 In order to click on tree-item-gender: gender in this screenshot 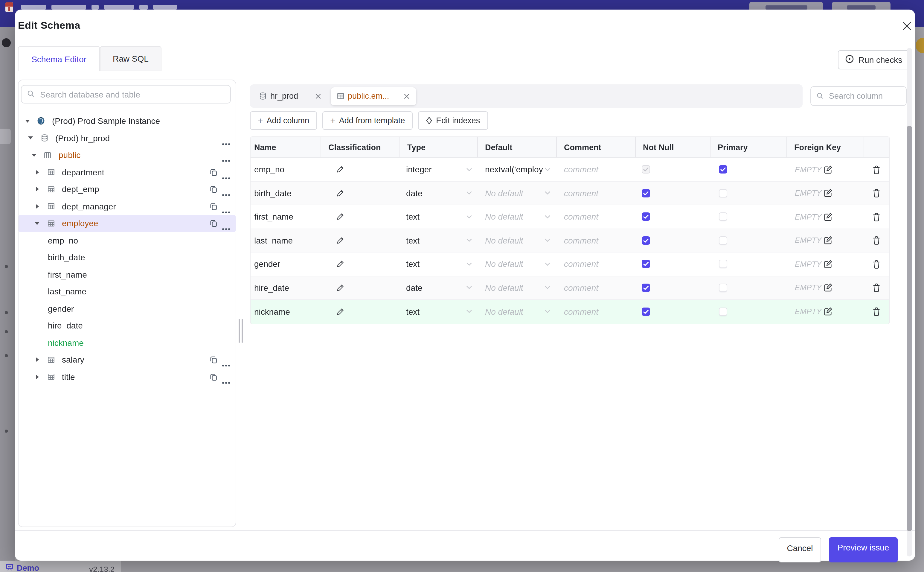, I will do `click(127, 309)`.